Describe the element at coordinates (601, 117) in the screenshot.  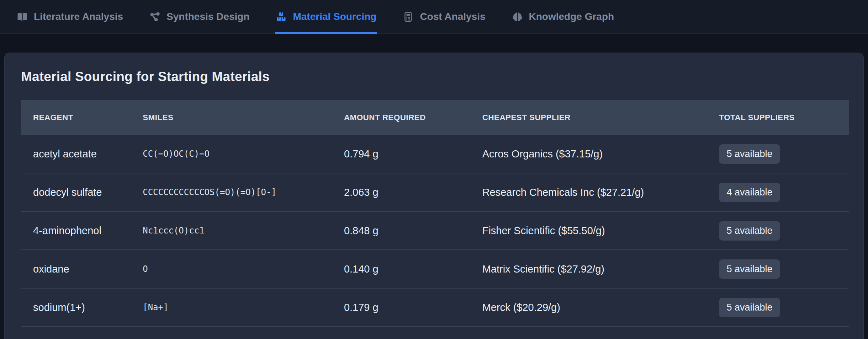
I see `column-header-cheapest_supplier: CHEAPEST SUPPLIER` at that location.